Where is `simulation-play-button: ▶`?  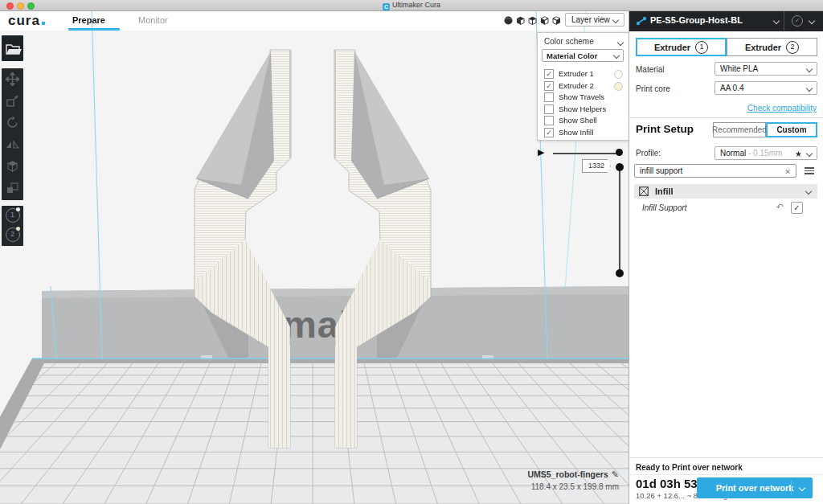 simulation-play-button: ▶ is located at coordinates (541, 153).